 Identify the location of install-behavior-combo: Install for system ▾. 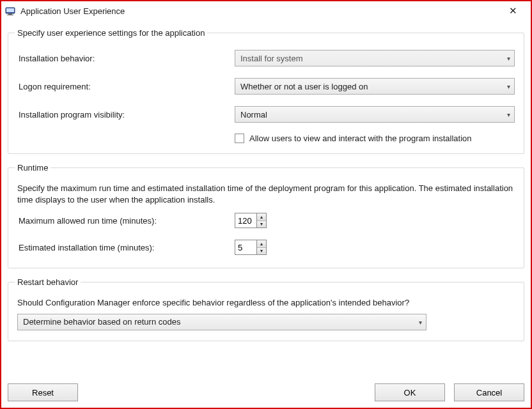
(375, 58).